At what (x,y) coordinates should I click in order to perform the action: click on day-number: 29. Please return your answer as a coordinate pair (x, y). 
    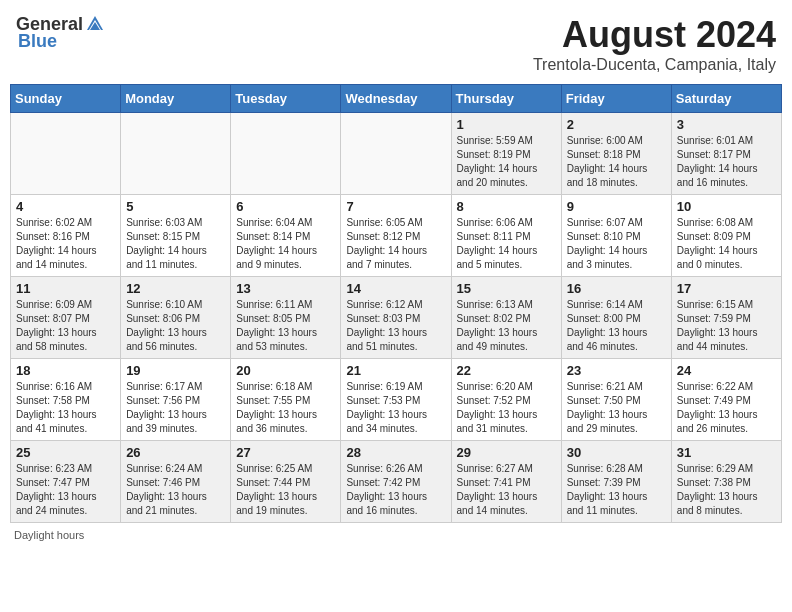
    Looking at the image, I should click on (506, 452).